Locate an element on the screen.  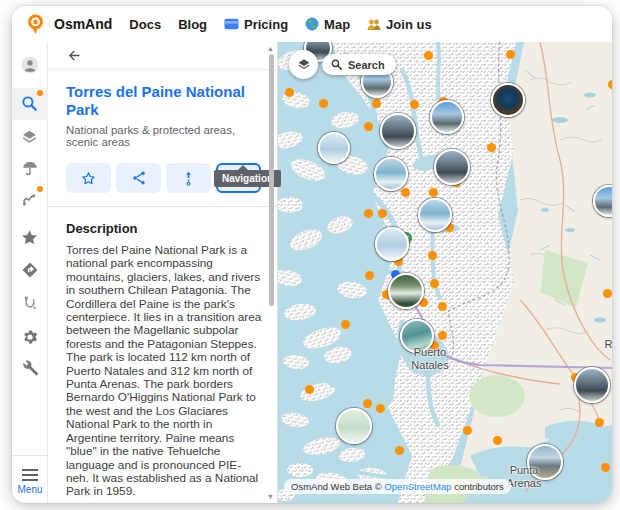
brand-name: OsmAnd is located at coordinates (83, 24).